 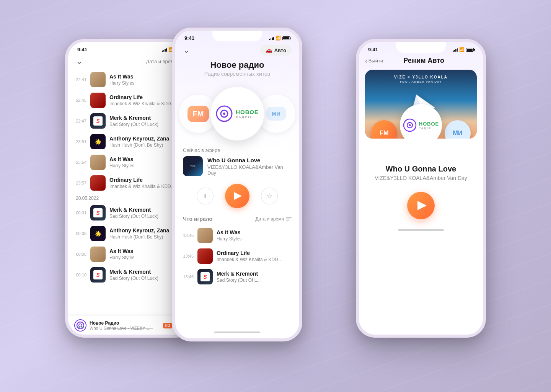 What do you see at coordinates (280, 51) in the screenshot?
I see `auto-label: Авто` at bounding box center [280, 51].